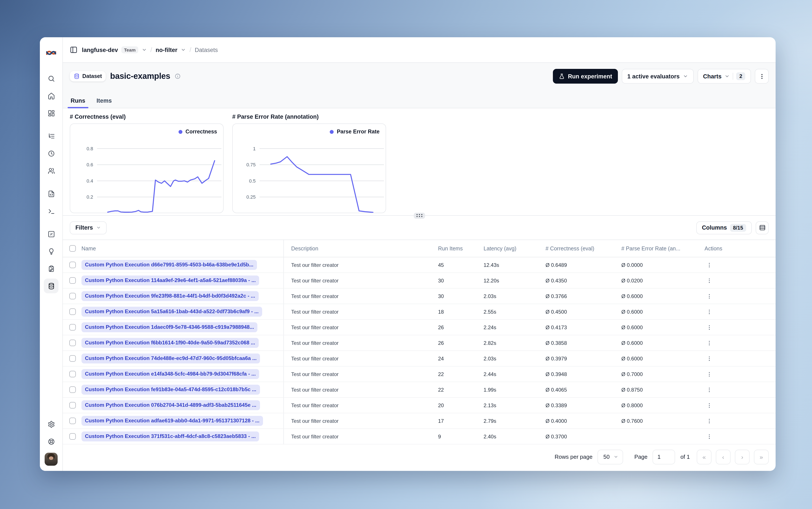 The image size is (812, 509). Describe the element at coordinates (171, 405) in the screenshot. I see `run-name-link: Custom Python Execution 076b2704-341d-48…` at that location.